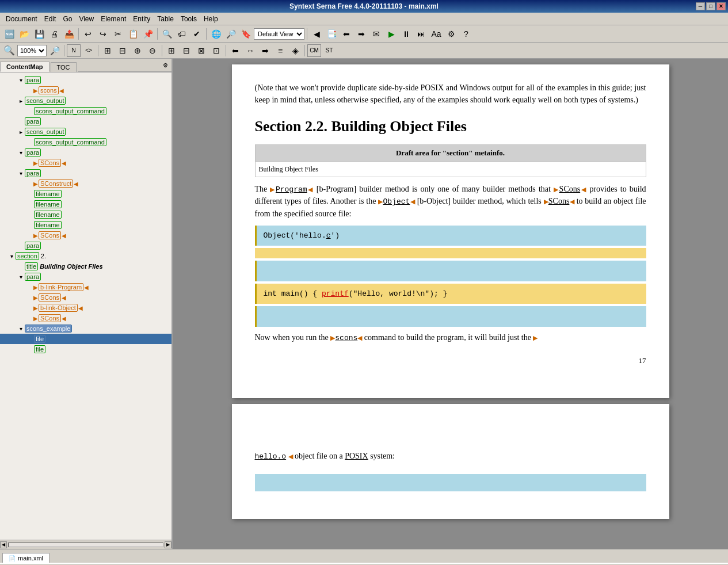  What do you see at coordinates (466, 34) in the screenshot?
I see `help-btn: ?` at bounding box center [466, 34].